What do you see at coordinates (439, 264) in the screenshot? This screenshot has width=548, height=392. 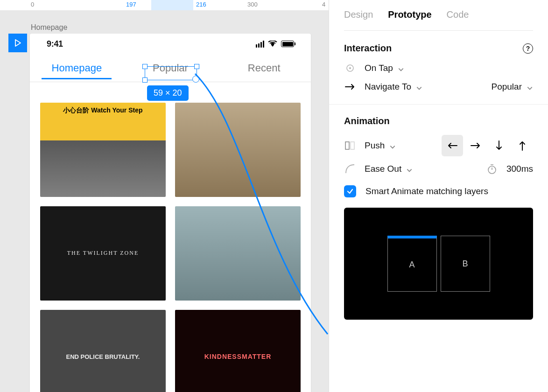 I see `animation-preview: A B` at bounding box center [439, 264].